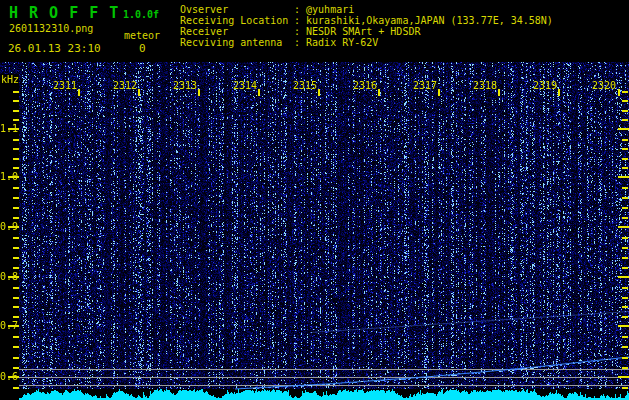 Image resolution: width=629 pixels, height=400 pixels. What do you see at coordinates (366, 10) in the screenshot?
I see `station-info-row: Ovserver: @yuhmari` at bounding box center [366, 10].